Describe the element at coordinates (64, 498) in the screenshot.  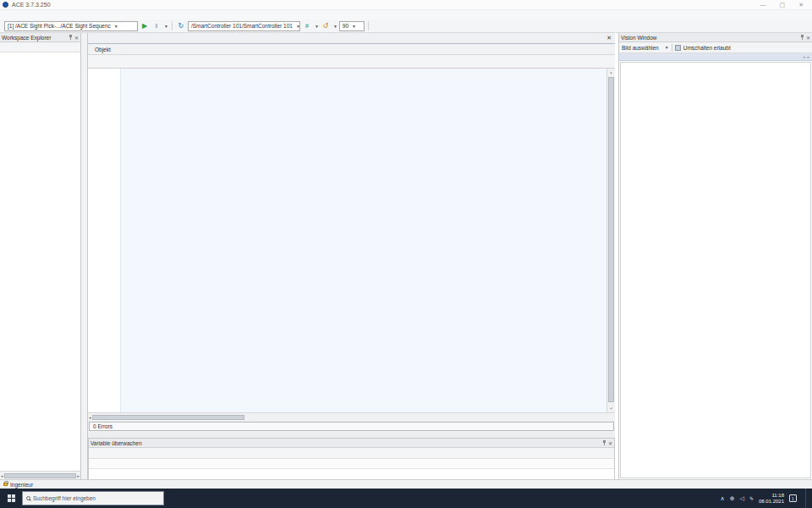
I see `search-placeholder: Suchbegriff hier eingeben` at that location.